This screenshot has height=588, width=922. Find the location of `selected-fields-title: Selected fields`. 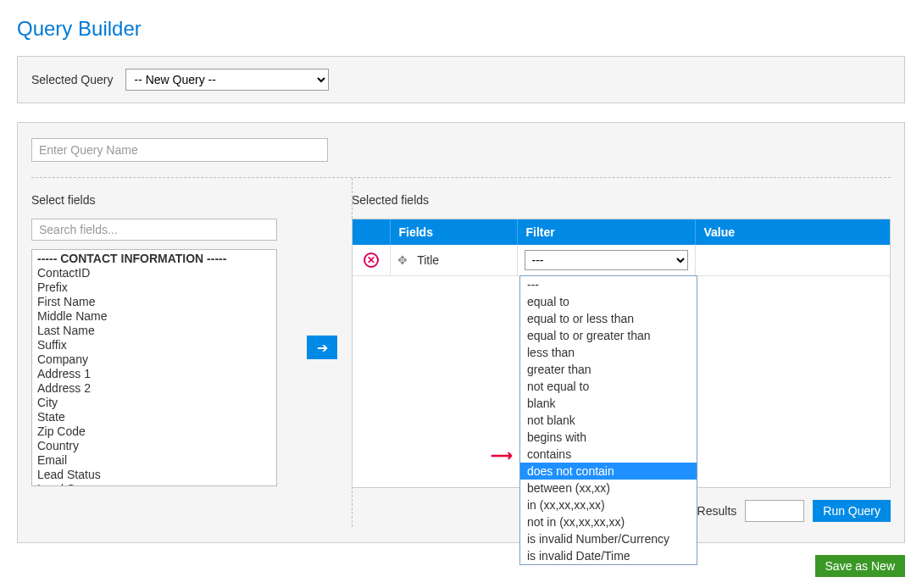

selected-fields-title: Selected fields is located at coordinates (621, 200).